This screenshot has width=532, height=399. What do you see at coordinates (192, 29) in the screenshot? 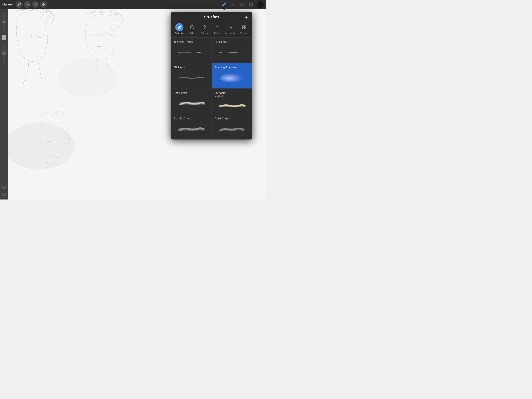
I see `tab-inking: Inking` at bounding box center [192, 29].